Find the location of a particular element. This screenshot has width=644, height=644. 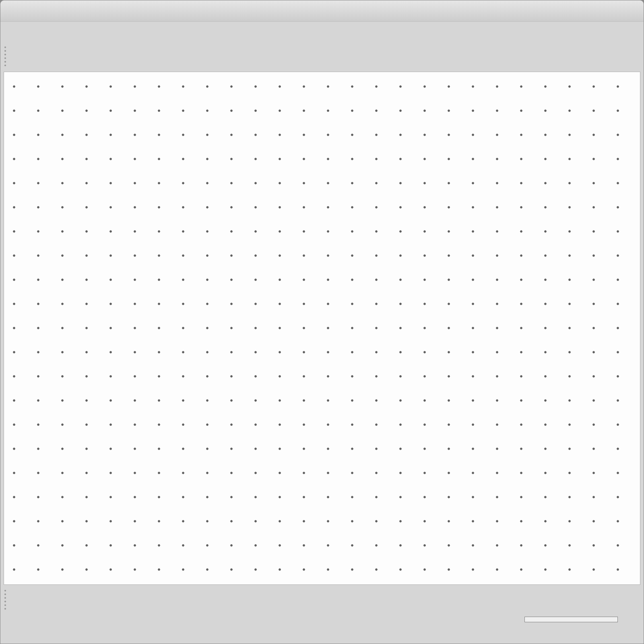

main-toolbar is located at coordinates (322, 56).